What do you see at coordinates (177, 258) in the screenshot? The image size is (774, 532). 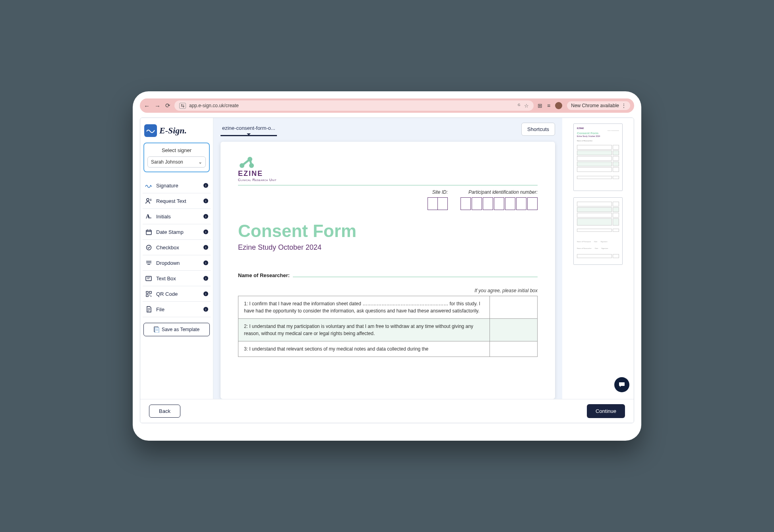 I see `sidebar: E-Sign. Select signer Sarah Johnson ⌄ Si…` at bounding box center [177, 258].